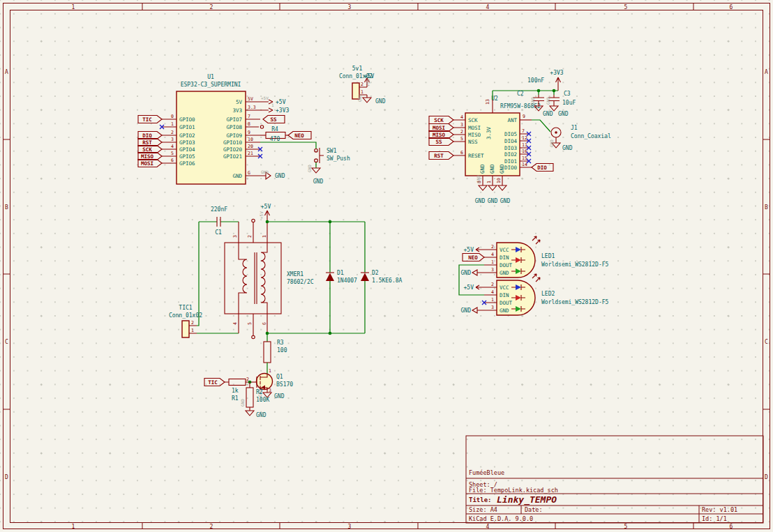 The image size is (773, 532). What do you see at coordinates (347, 280) in the screenshot?
I see `d1-value: 1N4007` at bounding box center [347, 280].